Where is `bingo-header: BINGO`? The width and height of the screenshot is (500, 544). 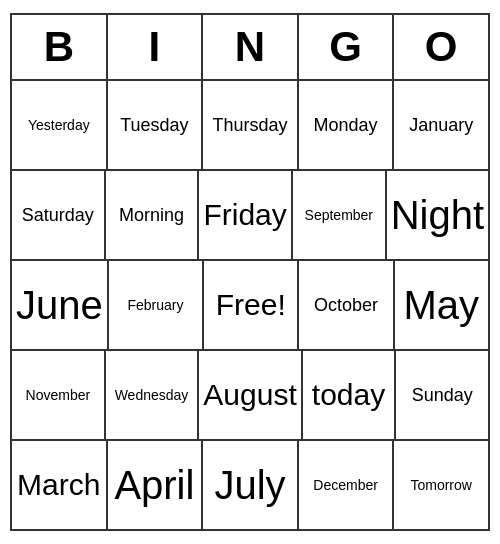
bingo-header: BINGO is located at coordinates (250, 48).